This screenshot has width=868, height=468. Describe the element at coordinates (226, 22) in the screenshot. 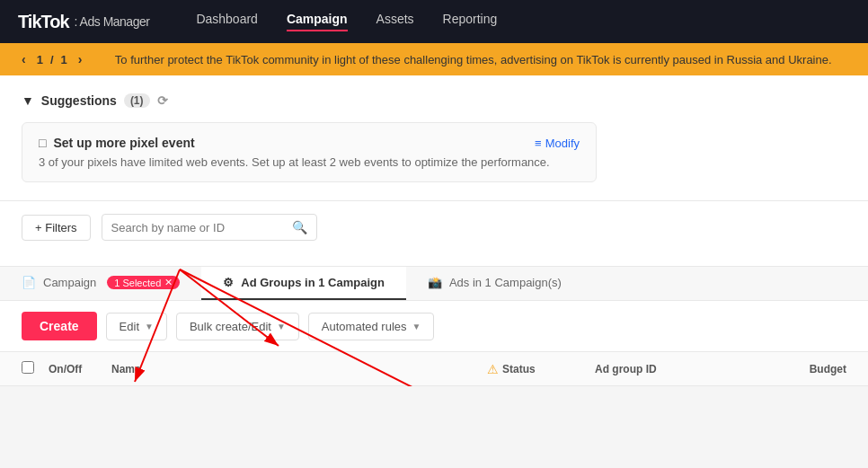

I see `nav-dashboard: Dashboard` at that location.